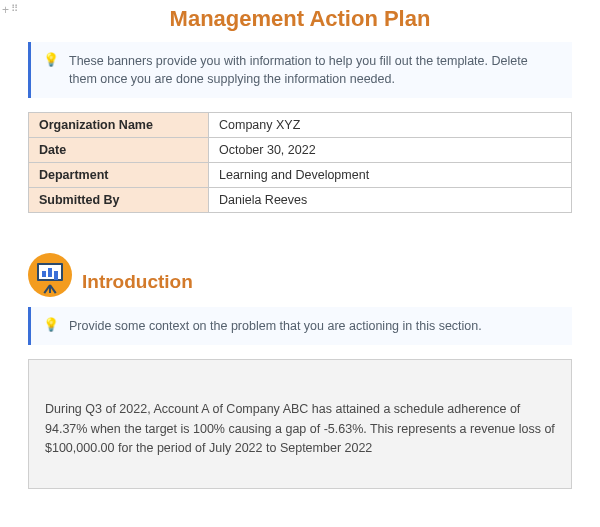 The width and height of the screenshot is (600, 527). What do you see at coordinates (119, 176) in the screenshot?
I see `info-label: Department` at bounding box center [119, 176].